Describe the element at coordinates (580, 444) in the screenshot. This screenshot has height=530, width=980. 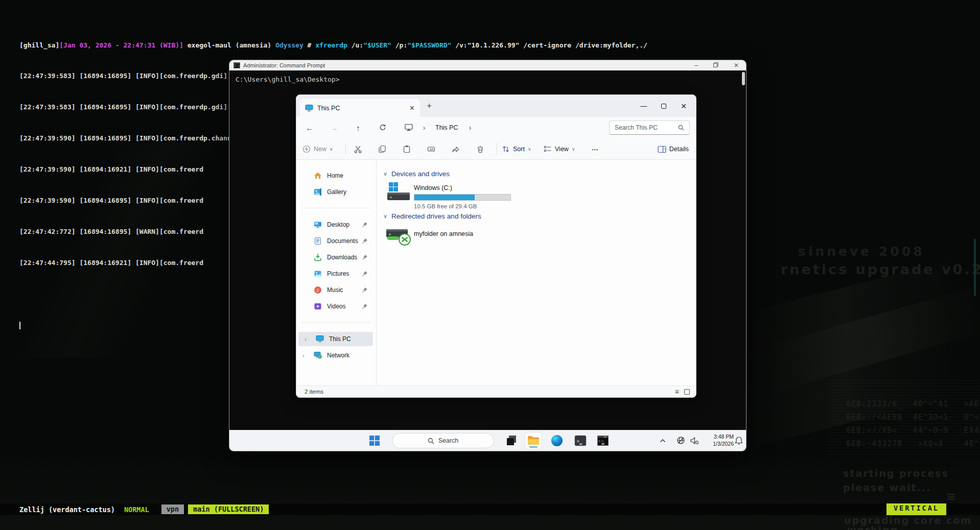
I see `running-app-indicator` at that location.